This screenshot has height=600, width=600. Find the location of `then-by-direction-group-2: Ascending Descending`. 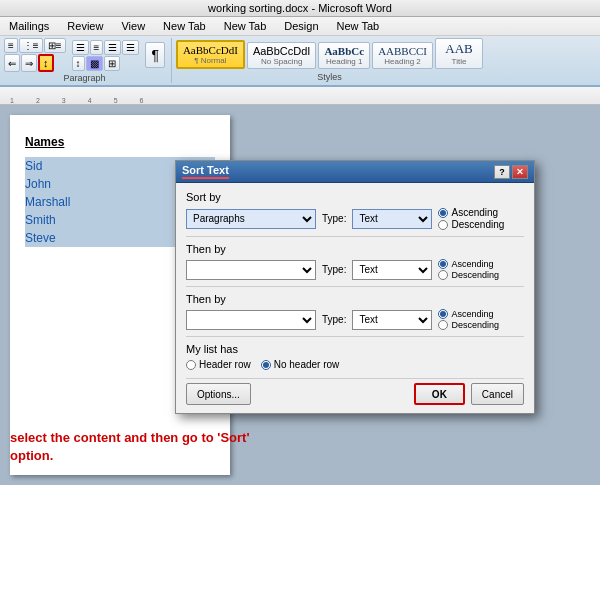

then-by-direction-group-2: Ascending Descending is located at coordinates (468, 320).